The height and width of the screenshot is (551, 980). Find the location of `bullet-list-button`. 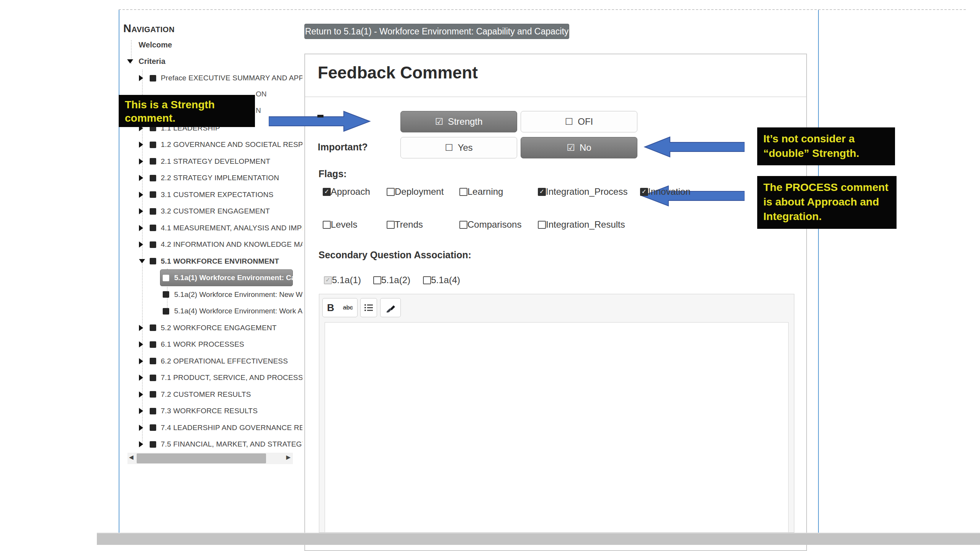

bullet-list-button is located at coordinates (369, 308).